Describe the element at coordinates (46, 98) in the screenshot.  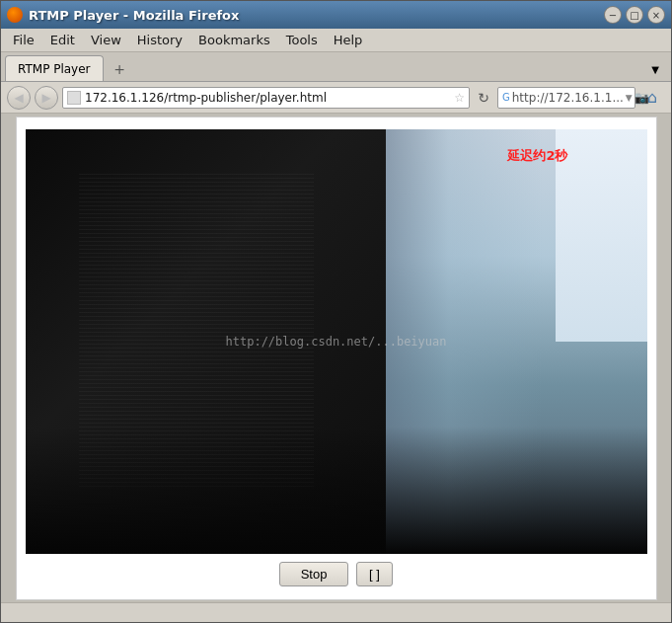
I see `forward-button: ▶` at that location.